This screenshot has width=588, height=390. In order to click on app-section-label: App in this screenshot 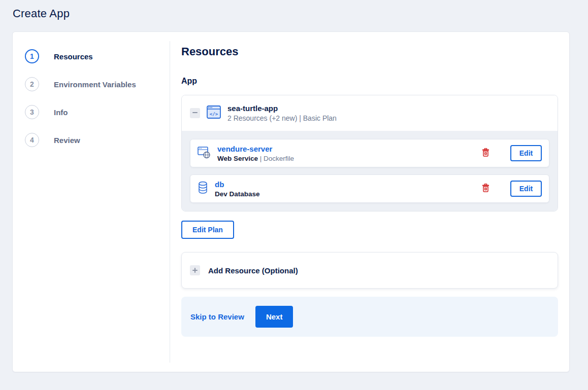, I will do `click(370, 81)`.